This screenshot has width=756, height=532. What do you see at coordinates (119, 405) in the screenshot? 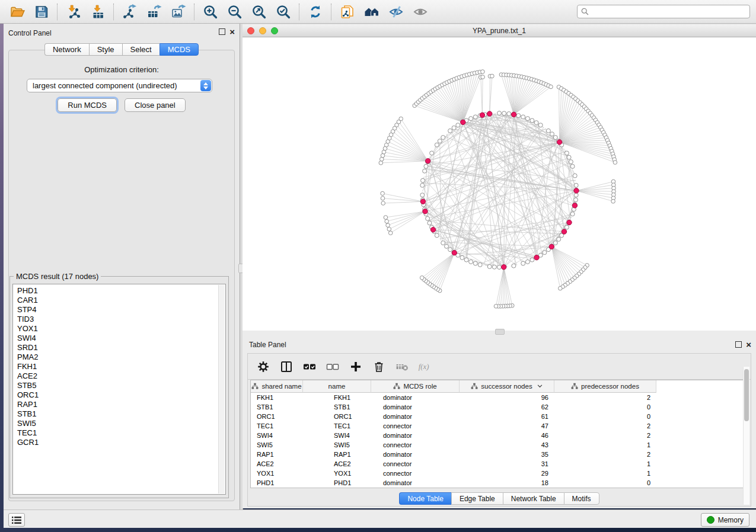
I see `mcds-result-item: RAP1` at bounding box center [119, 405].